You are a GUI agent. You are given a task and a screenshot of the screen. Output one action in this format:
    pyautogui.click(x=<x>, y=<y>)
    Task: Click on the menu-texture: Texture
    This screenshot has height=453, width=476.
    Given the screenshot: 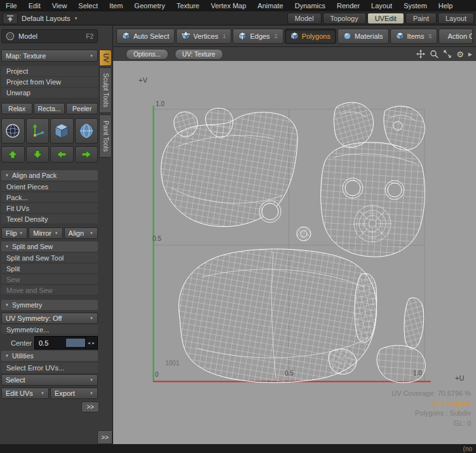 What is the action you would take?
    pyautogui.click(x=188, y=6)
    